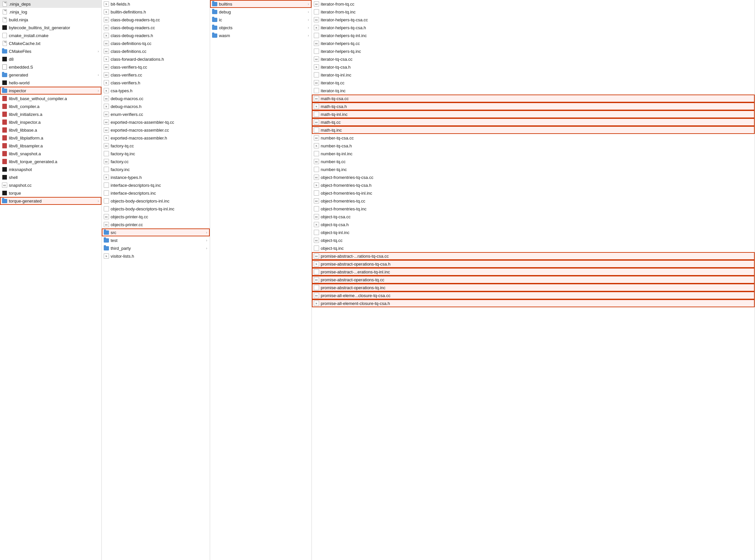 This screenshot has height=560, width=755. What do you see at coordinates (533, 248) in the screenshot?
I see `list-item: object-tq.inc` at bounding box center [533, 248].